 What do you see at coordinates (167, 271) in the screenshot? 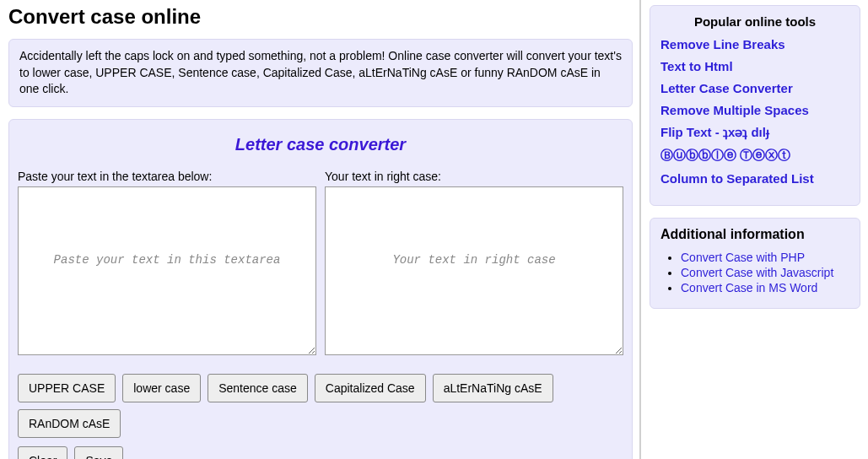
I see `input-textarea` at bounding box center [167, 271].